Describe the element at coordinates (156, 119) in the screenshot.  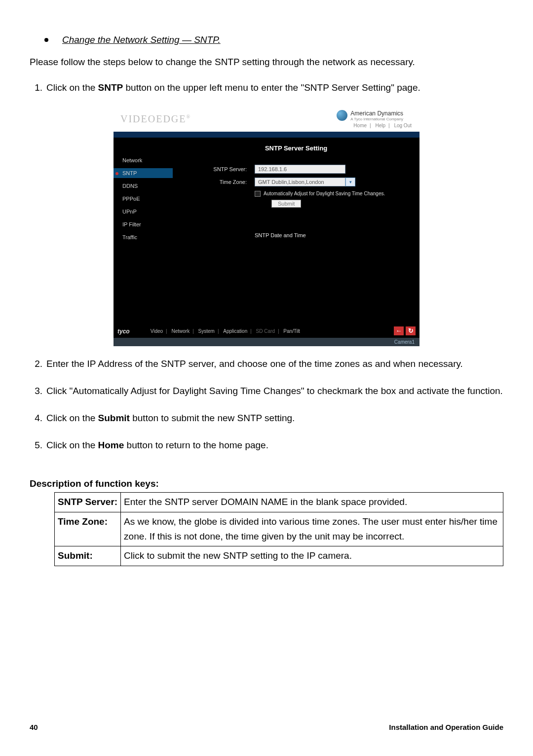
I see `videoedge-logo: VIDEOEDGE®` at that location.